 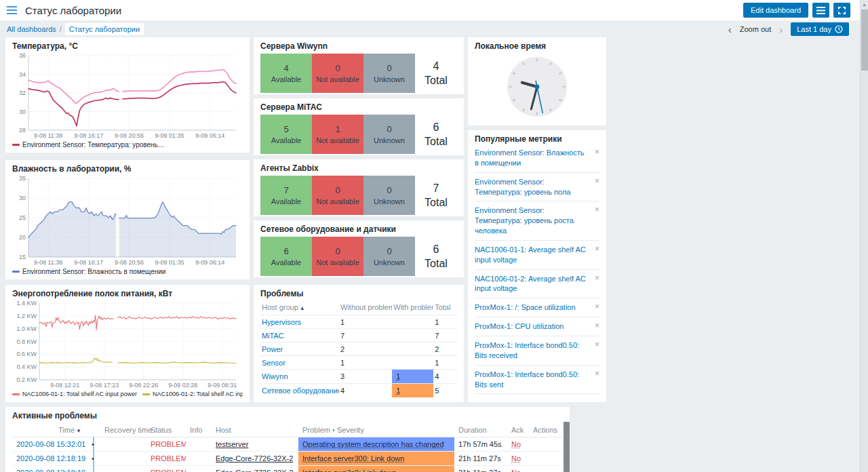 What do you see at coordinates (445, 391) in the screenshot?
I see `total-cell: 5` at bounding box center [445, 391].